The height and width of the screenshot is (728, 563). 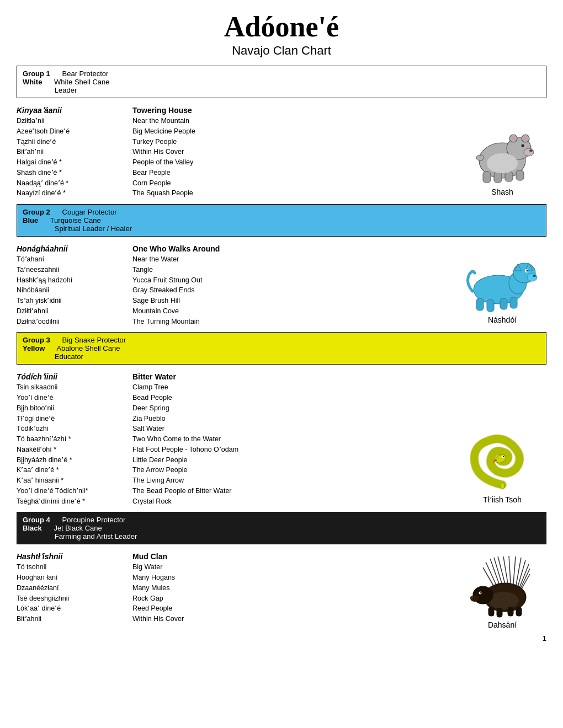 I want to click on clan-todich-t2: Bead People, so click(x=295, y=398).